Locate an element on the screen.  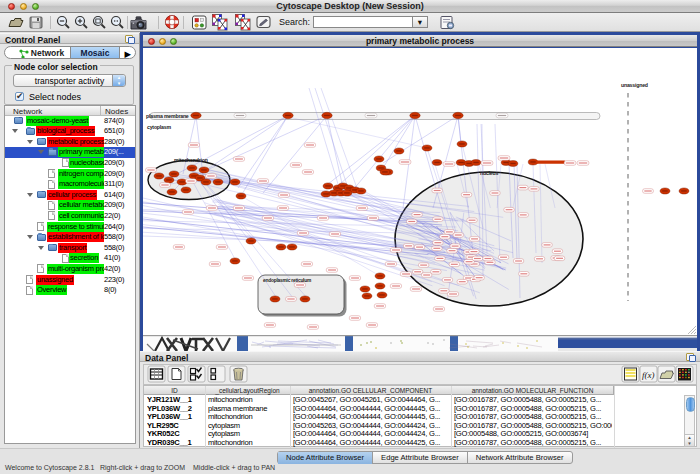
svg-text: unassigned is located at coordinates (634, 85).